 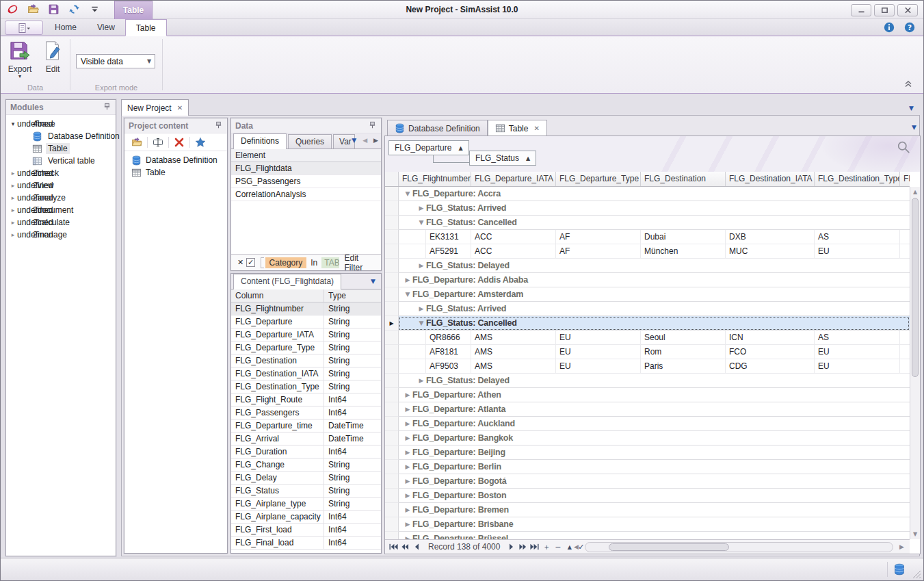 What do you see at coordinates (435, 179) in the screenshot?
I see `column-header-flg_flightnumber: FLG_Flightnumber` at bounding box center [435, 179].